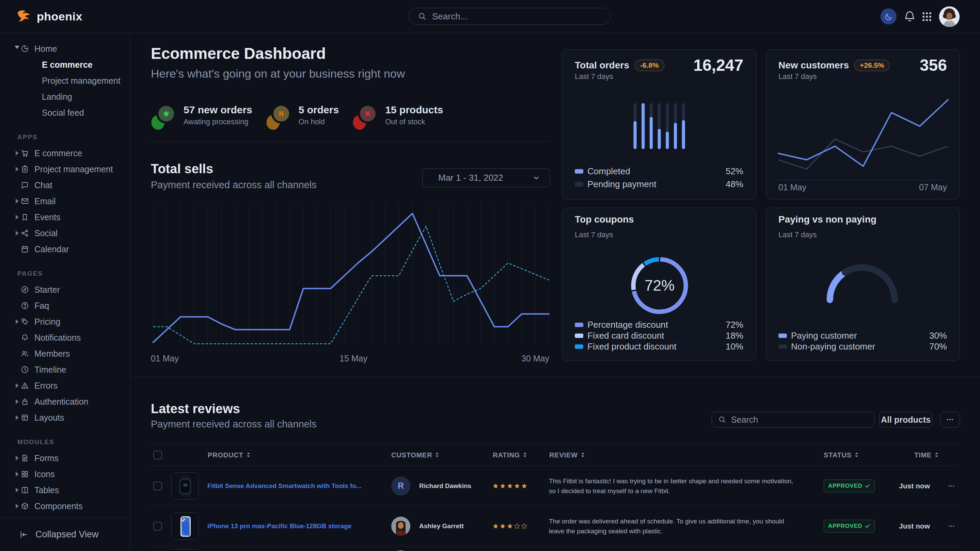 The width and height of the screenshot is (980, 551). What do you see at coordinates (65, 337) in the screenshot?
I see `sidebar-item-notifications: Notifications` at bounding box center [65, 337].